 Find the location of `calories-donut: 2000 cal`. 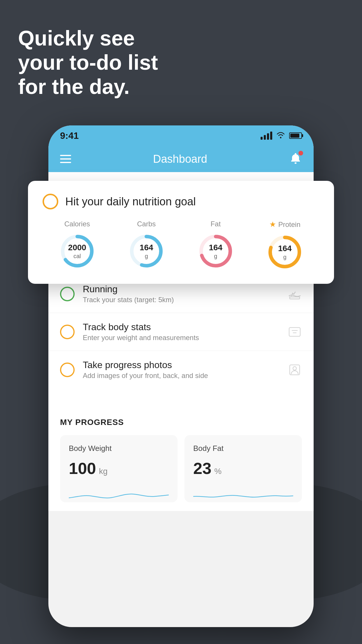

calories-donut: 2000 cal is located at coordinates (77, 251).